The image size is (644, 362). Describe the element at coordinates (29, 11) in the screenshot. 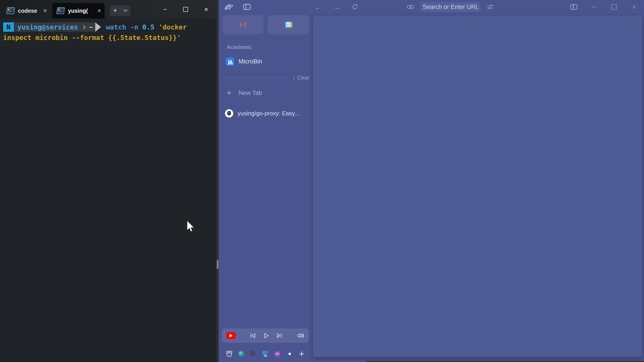

I see `terminal-tab-label: codese` at that location.